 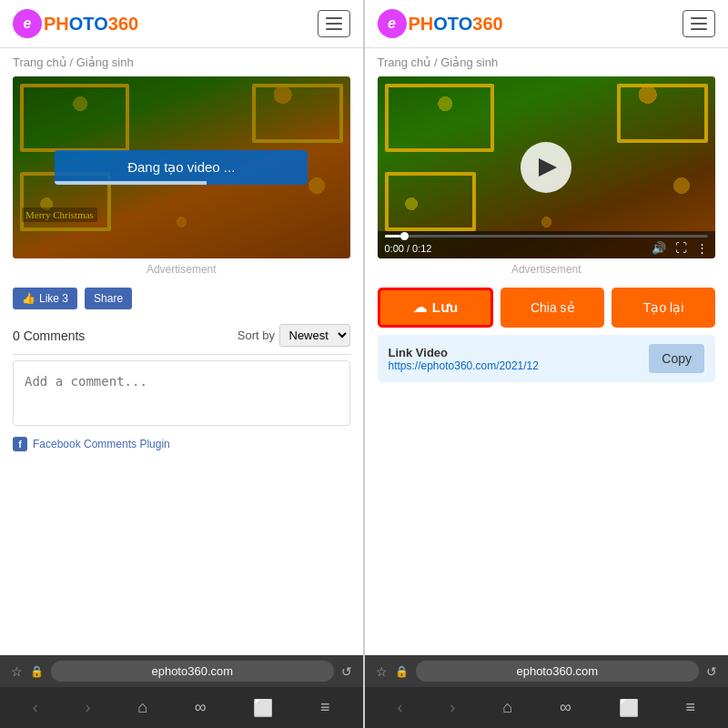 What do you see at coordinates (663, 308) in the screenshot?
I see `tao-lai-label: Tạo lại` at bounding box center [663, 308].